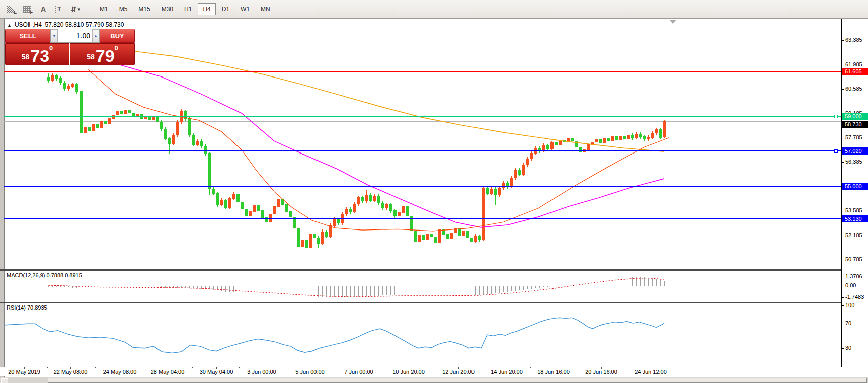 The height and width of the screenshot is (383, 868). I want to click on symbol-period: USOil-,H4, so click(28, 25).